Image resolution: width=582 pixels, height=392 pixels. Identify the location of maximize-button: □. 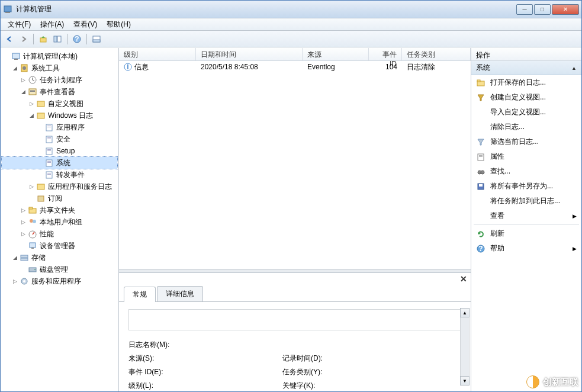
(542, 9).